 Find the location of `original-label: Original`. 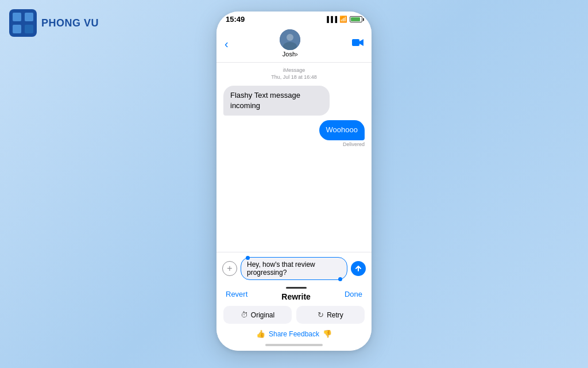

original-label: Original is located at coordinates (263, 315).